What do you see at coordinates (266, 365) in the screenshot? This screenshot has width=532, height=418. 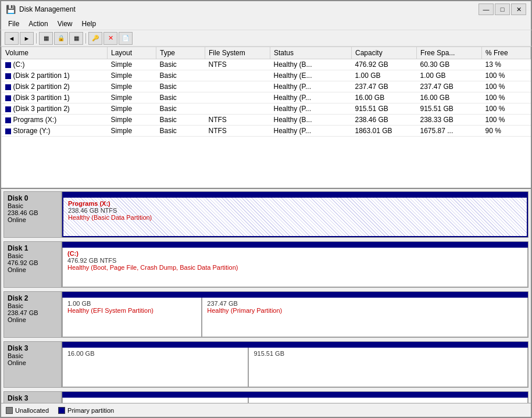 I see `disk-row: Disk 3 Basic Online 16.00 GB915.51 GB` at bounding box center [266, 365].